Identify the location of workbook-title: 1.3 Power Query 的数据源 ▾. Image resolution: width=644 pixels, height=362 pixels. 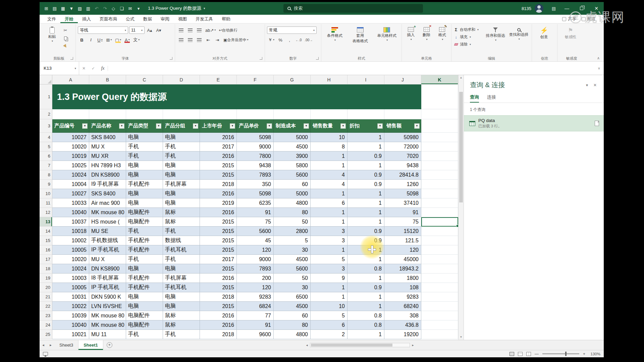
(176, 8).